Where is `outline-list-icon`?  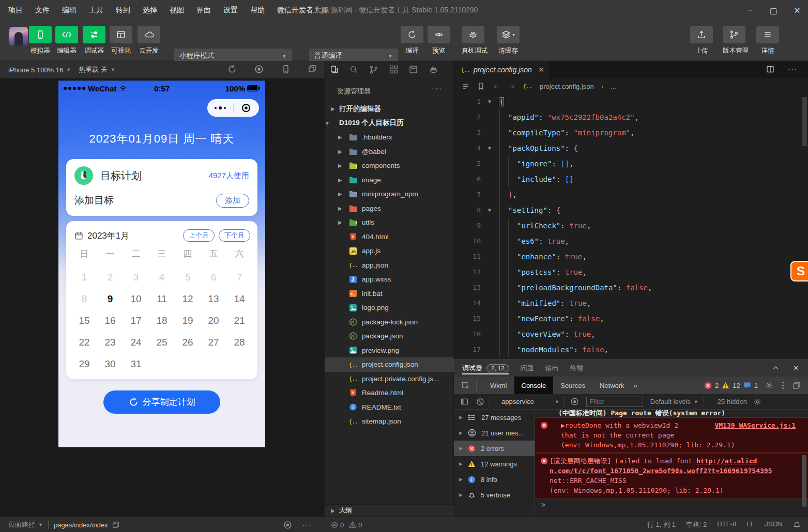
outline-list-icon is located at coordinates (465, 87).